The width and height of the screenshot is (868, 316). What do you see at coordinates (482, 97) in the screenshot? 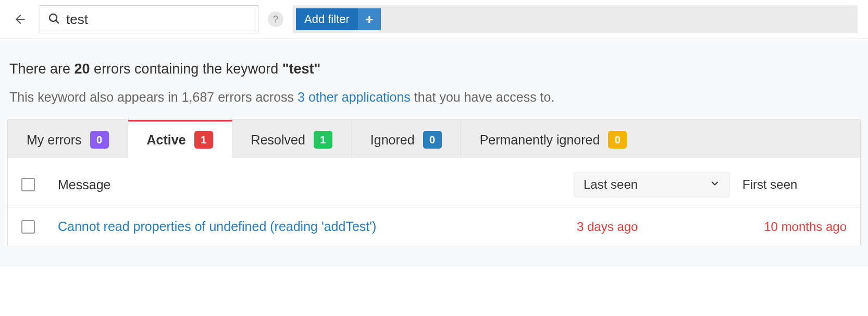
I see `summary-line2-suffix: that you have access to.` at bounding box center [482, 97].